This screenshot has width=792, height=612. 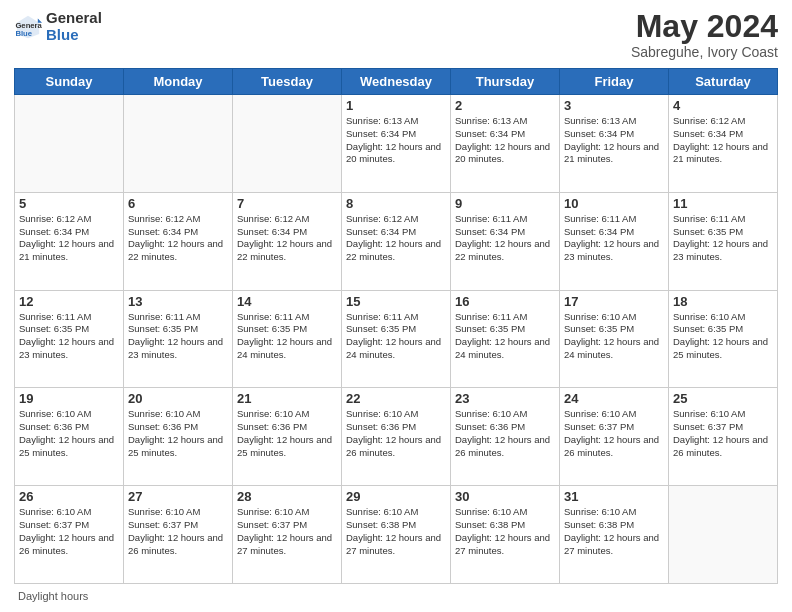 What do you see at coordinates (288, 437) in the screenshot?
I see `calendar-cell: 21Sunrise: 6:10 AM Sunset: 6:36 PM Dayli…` at bounding box center [288, 437].